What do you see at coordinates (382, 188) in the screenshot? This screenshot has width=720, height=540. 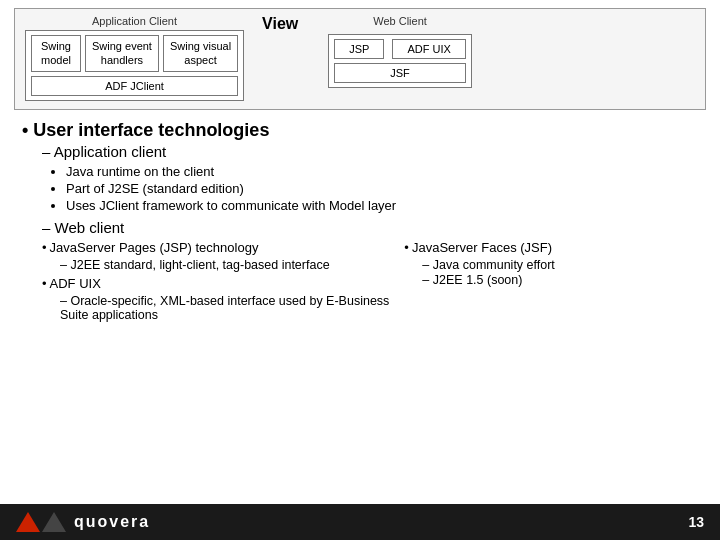 I see `app-client-list: Java runtime on the client Part of J2SE …` at bounding box center [382, 188].